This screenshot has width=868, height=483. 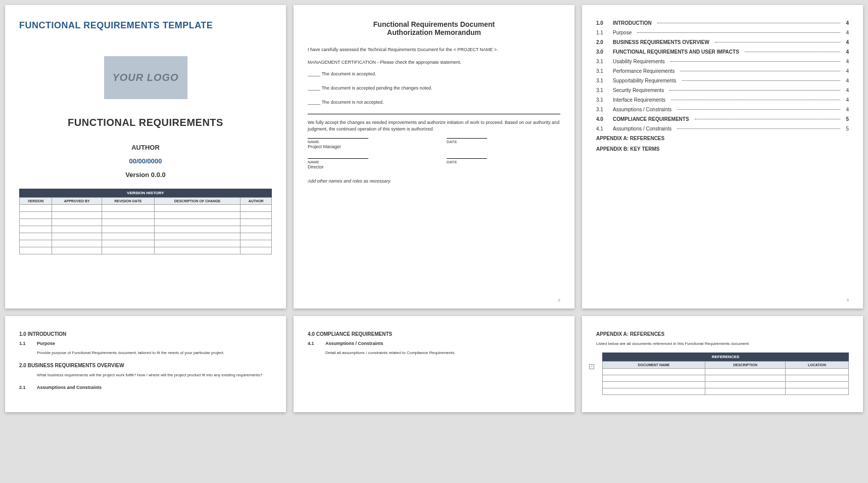 What do you see at coordinates (559, 300) in the screenshot?
I see `page-number: 2` at bounding box center [559, 300].